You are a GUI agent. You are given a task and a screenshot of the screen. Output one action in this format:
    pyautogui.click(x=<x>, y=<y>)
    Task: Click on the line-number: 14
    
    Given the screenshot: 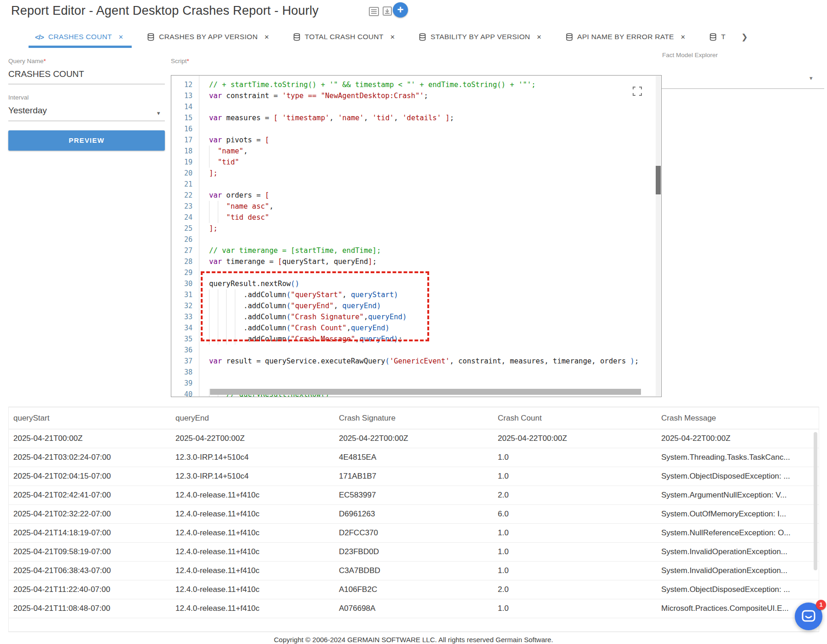 What is the action you would take?
    pyautogui.click(x=185, y=107)
    